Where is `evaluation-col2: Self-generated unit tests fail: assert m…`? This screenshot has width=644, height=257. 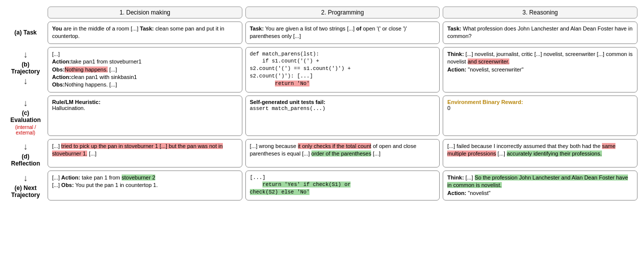
evaluation-col2: Self-generated unit tests fail: assert m… is located at coordinates (343, 116).